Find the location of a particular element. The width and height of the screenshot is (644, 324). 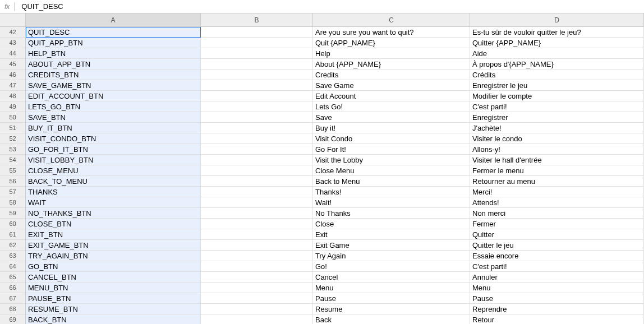

cell-french: Quitter {APP_NAME} is located at coordinates (557, 43).